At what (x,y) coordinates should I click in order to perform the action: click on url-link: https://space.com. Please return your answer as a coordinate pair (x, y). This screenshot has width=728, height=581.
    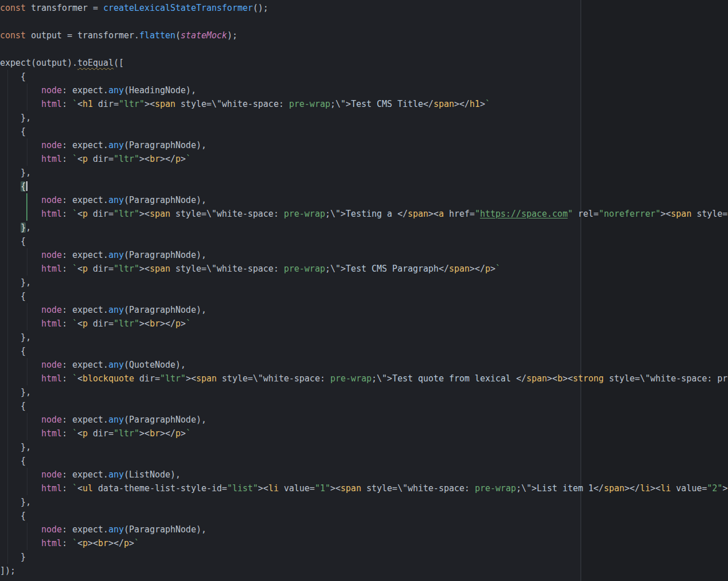
    Looking at the image, I should click on (524, 214).